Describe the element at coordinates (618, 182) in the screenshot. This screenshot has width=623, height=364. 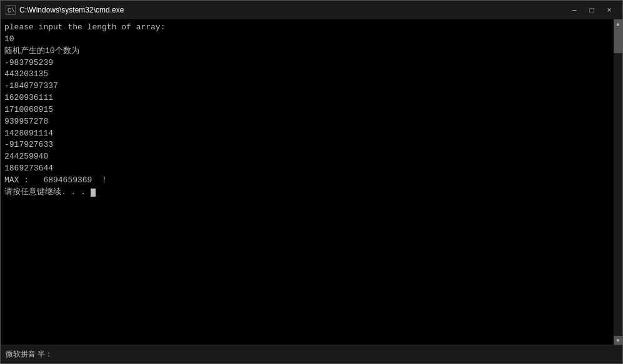
I see `scrollbar: ▲ ▼` at that location.